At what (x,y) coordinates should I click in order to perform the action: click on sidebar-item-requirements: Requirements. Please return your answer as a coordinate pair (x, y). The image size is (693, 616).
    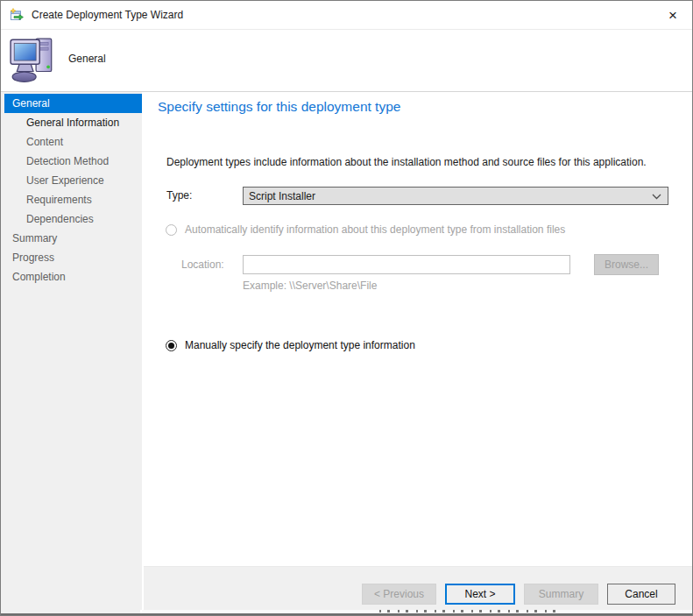
    Looking at the image, I should click on (72, 200).